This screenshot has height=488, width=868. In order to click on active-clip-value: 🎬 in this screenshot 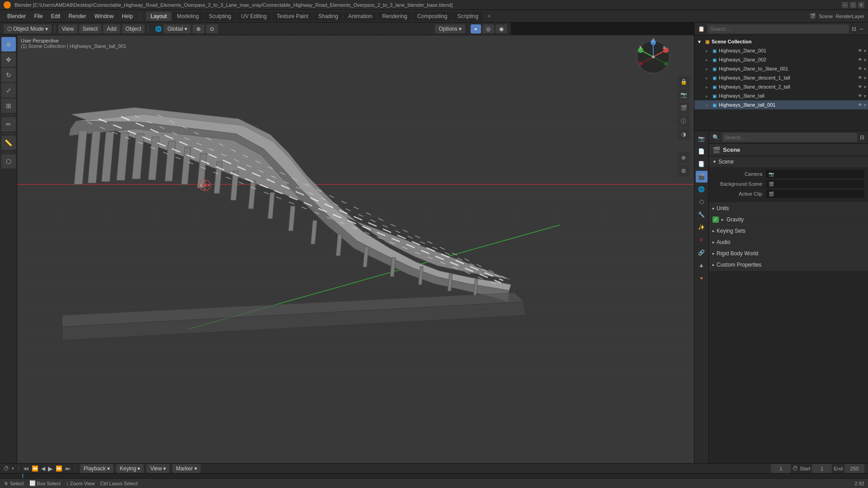, I will do `click(815, 194)`.